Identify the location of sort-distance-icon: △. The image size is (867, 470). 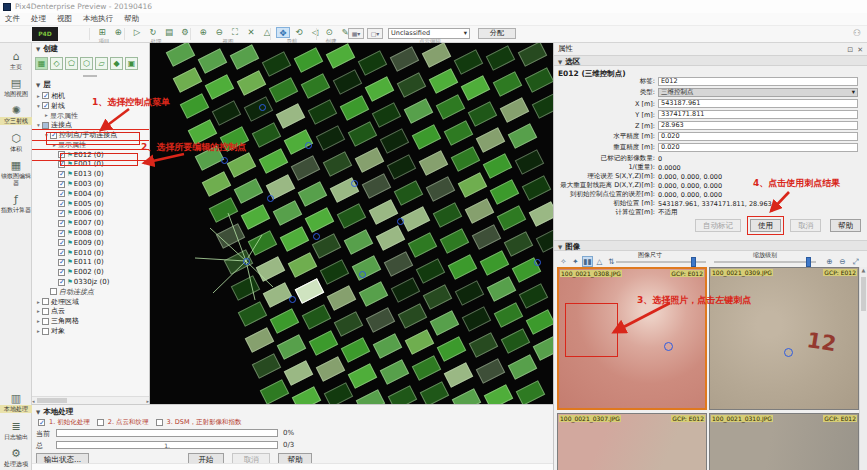
(600, 262).